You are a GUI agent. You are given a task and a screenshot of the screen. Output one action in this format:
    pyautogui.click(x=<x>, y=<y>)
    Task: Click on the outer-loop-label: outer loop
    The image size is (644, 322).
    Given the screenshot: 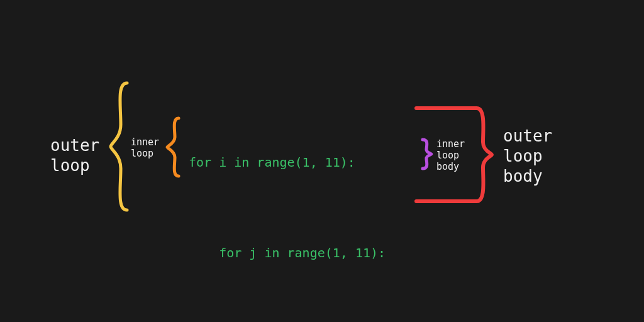 What is the action you would take?
    pyautogui.click(x=75, y=155)
    